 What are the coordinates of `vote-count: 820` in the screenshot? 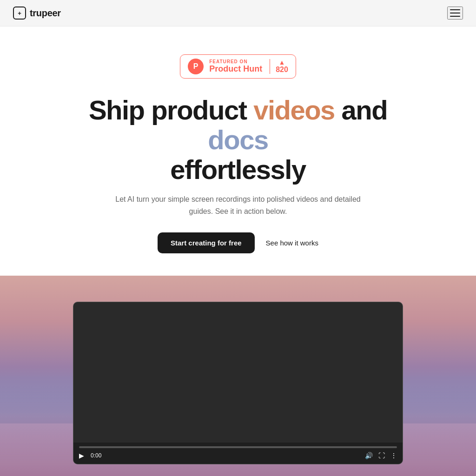 It's located at (282, 70).